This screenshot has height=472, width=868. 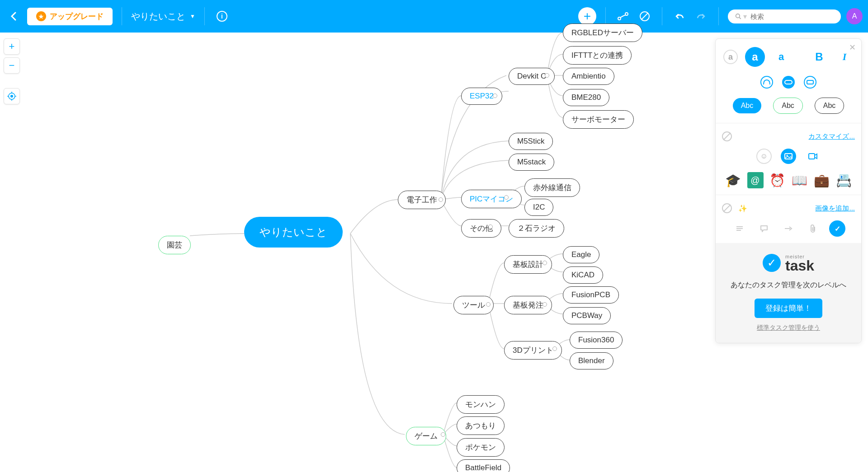 I want to click on task-logo-icon: ✓, so click(x=772, y=263).